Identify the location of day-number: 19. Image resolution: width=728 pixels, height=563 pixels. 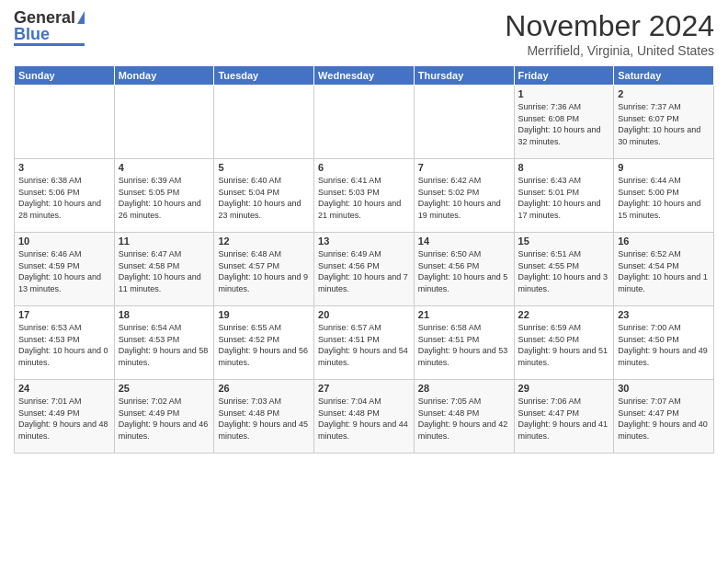
(264, 315).